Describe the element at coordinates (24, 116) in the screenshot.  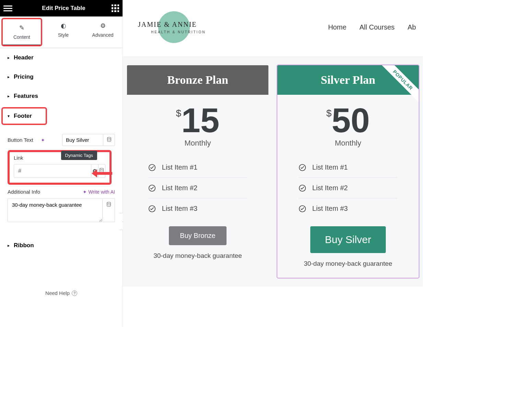
I see `section-footer: ▾ Footer` at that location.